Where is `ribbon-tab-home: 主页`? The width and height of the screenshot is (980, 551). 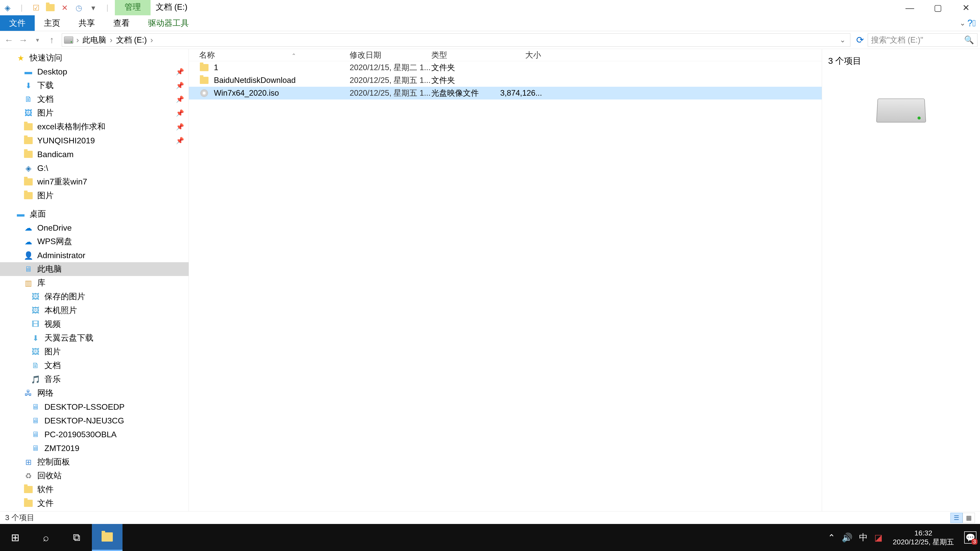 ribbon-tab-home: 主页 is located at coordinates (52, 23).